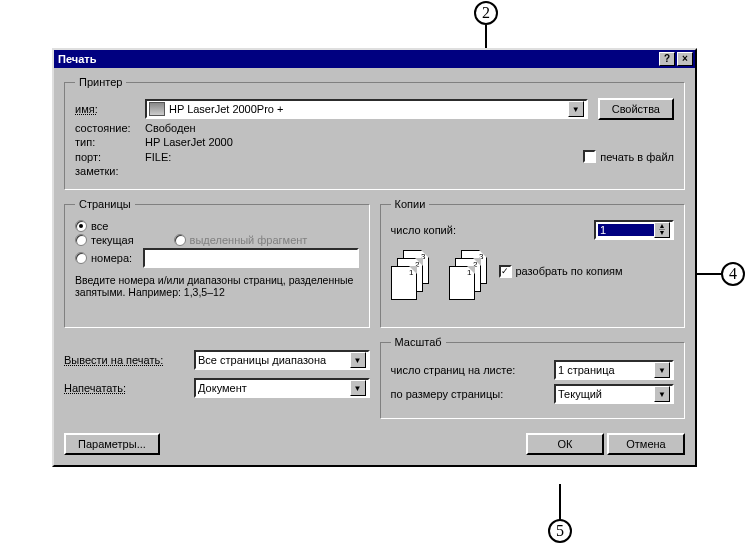  I want to click on fit-value: Текущий, so click(580, 394).